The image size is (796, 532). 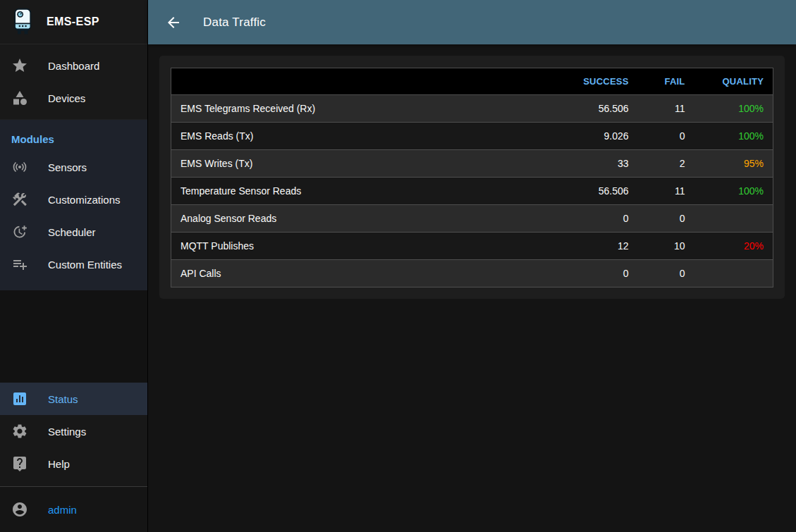 I want to click on cell-metric-name: EMS Telegrams Received (Rx), so click(x=369, y=109).